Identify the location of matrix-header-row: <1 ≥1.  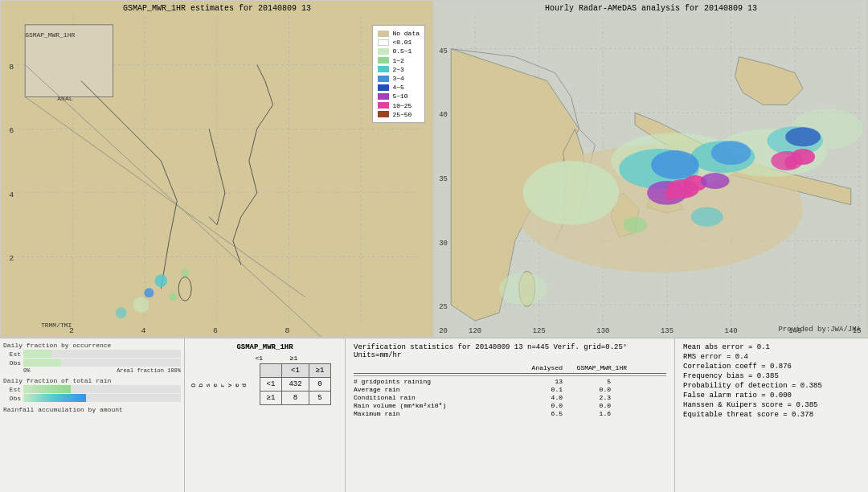
(296, 371).